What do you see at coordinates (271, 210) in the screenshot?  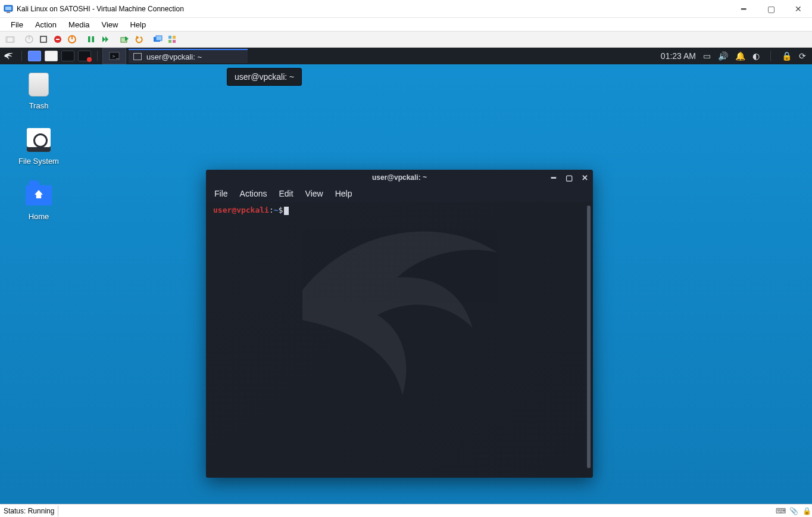 I see `prompt-colon: :` at bounding box center [271, 210].